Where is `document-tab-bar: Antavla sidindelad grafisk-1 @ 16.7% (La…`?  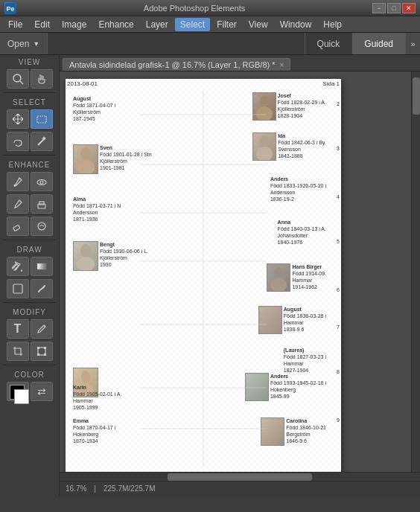
document-tab-bar: Antavla sidindelad grafisk-1 @ 16.7% (La… is located at coordinates (240, 63).